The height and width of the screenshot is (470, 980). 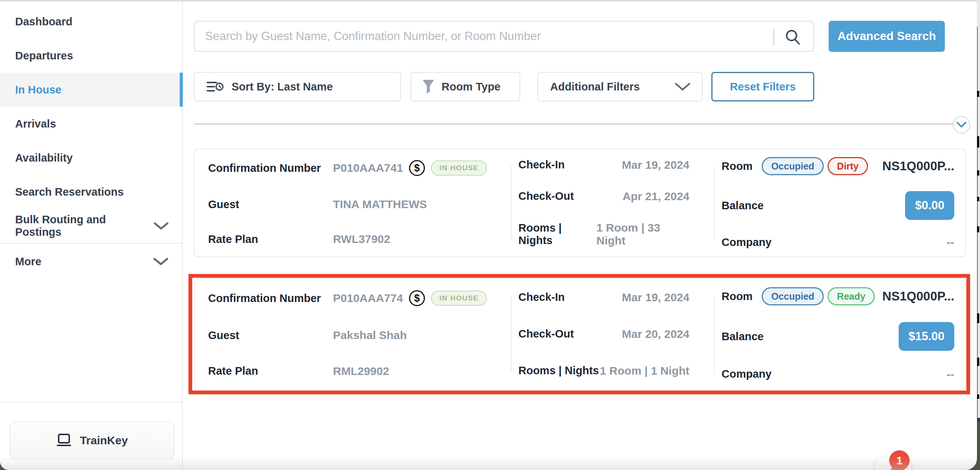 I want to click on additional-filters-dropdown: Additional Filters, so click(x=620, y=87).